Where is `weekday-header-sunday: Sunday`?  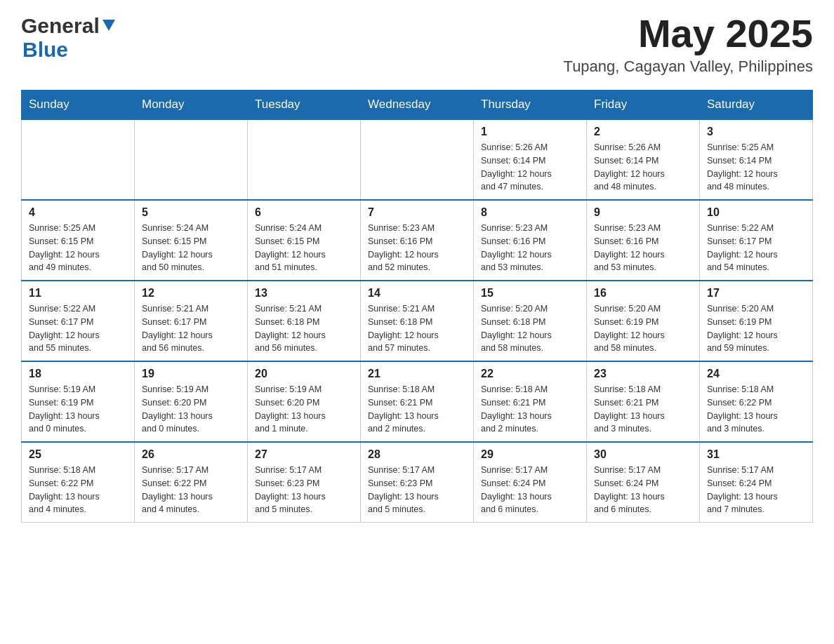 weekday-header-sunday: Sunday is located at coordinates (79, 105).